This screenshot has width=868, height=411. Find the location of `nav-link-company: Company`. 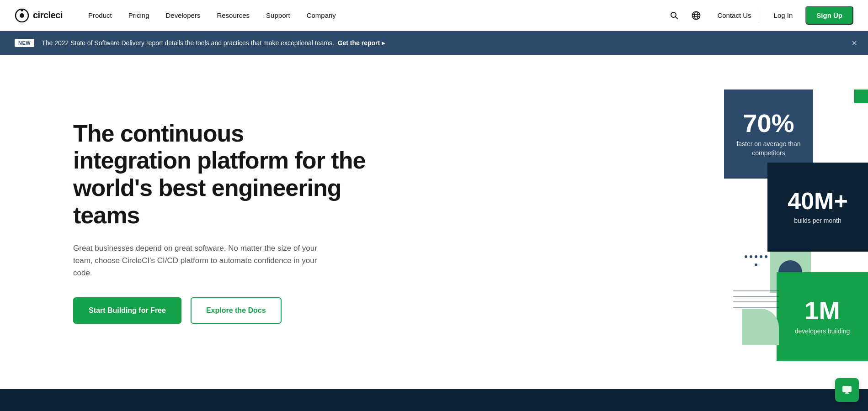

nav-link-company: Company is located at coordinates (321, 16).